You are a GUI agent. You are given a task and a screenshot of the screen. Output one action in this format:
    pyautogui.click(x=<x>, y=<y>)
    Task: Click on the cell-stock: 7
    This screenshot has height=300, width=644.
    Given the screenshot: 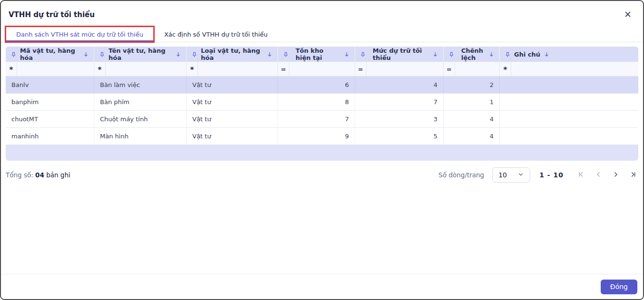 What is the action you would take?
    pyautogui.click(x=317, y=119)
    